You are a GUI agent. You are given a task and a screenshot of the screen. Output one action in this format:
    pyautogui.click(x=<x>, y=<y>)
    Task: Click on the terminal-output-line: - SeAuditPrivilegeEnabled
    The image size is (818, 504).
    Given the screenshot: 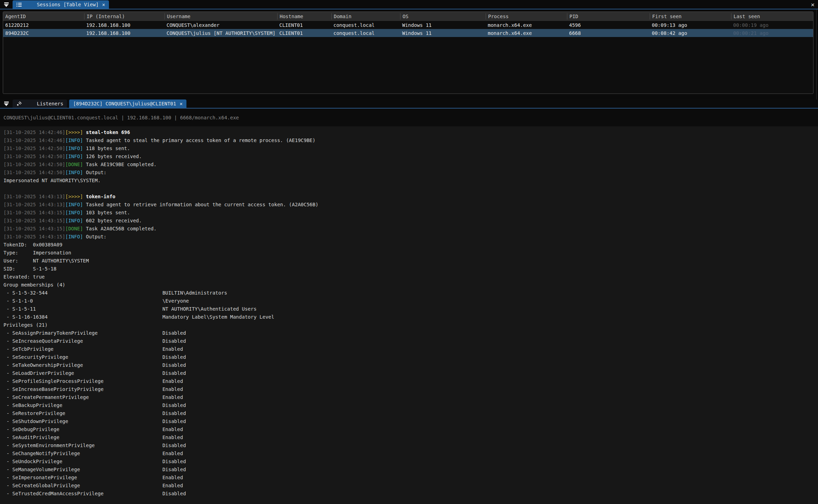 What is the action you would take?
    pyautogui.click(x=408, y=438)
    